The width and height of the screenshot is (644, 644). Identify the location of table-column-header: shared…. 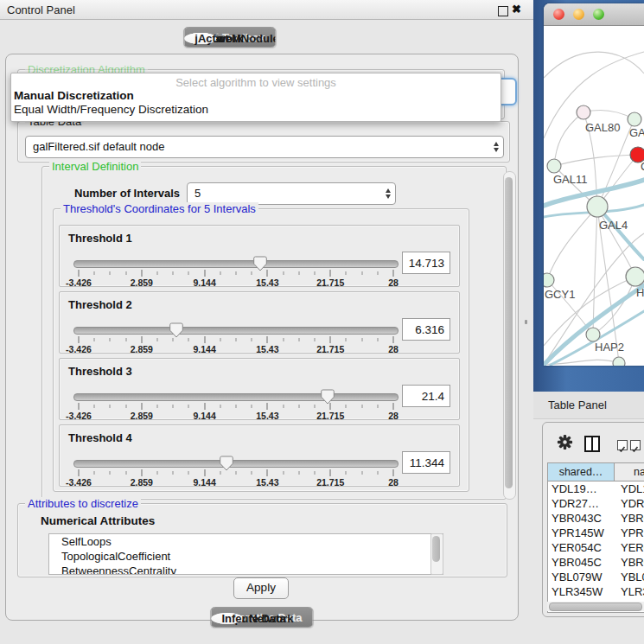
(581, 472).